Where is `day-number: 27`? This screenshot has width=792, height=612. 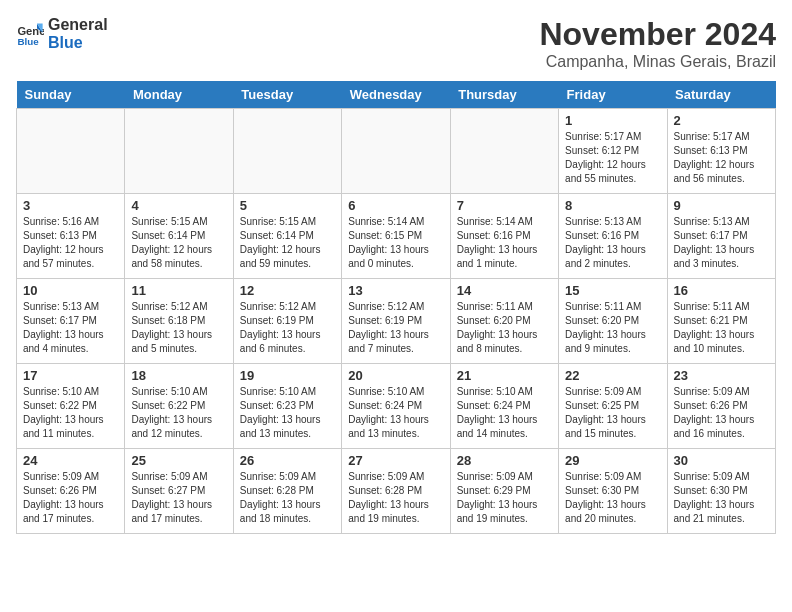
day-number: 27 is located at coordinates (396, 460).